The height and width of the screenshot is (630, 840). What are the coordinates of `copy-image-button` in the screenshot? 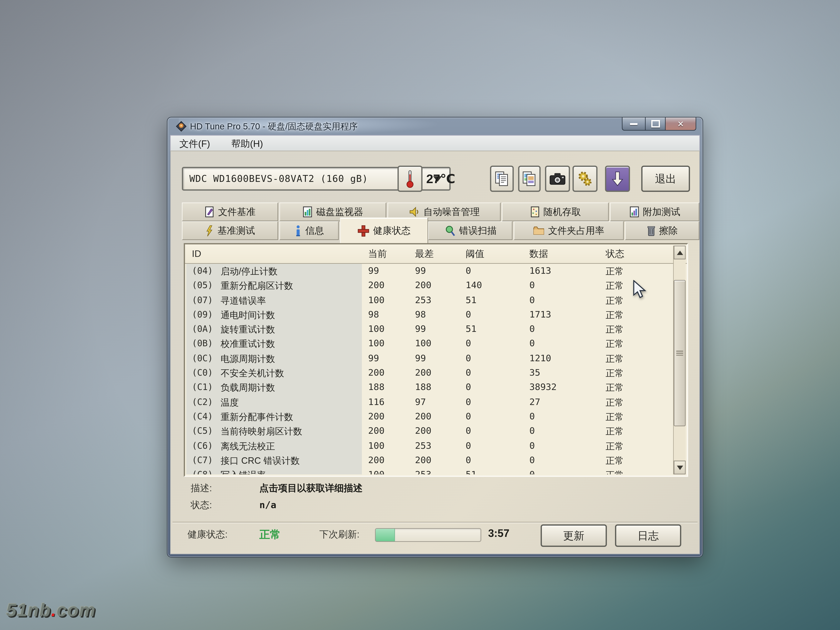 It's located at (529, 178).